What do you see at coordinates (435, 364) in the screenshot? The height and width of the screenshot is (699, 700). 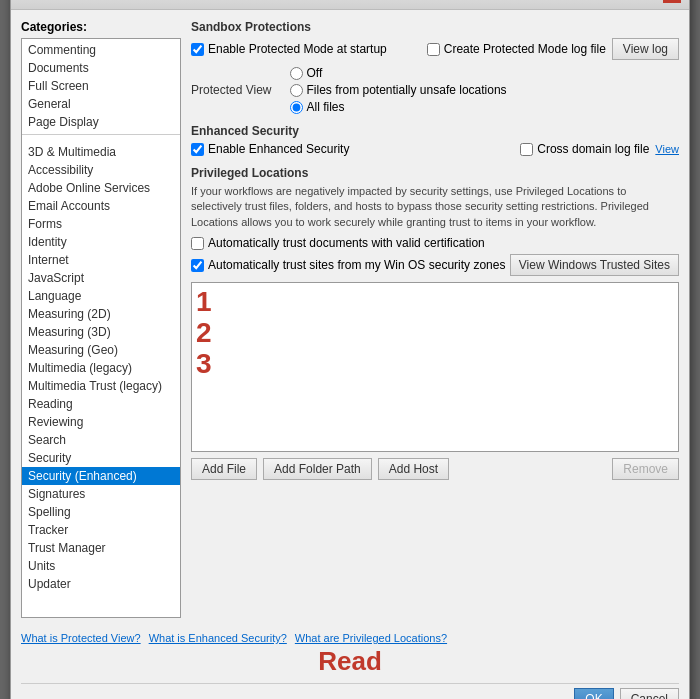 I see `number-3: 3` at bounding box center [435, 364].